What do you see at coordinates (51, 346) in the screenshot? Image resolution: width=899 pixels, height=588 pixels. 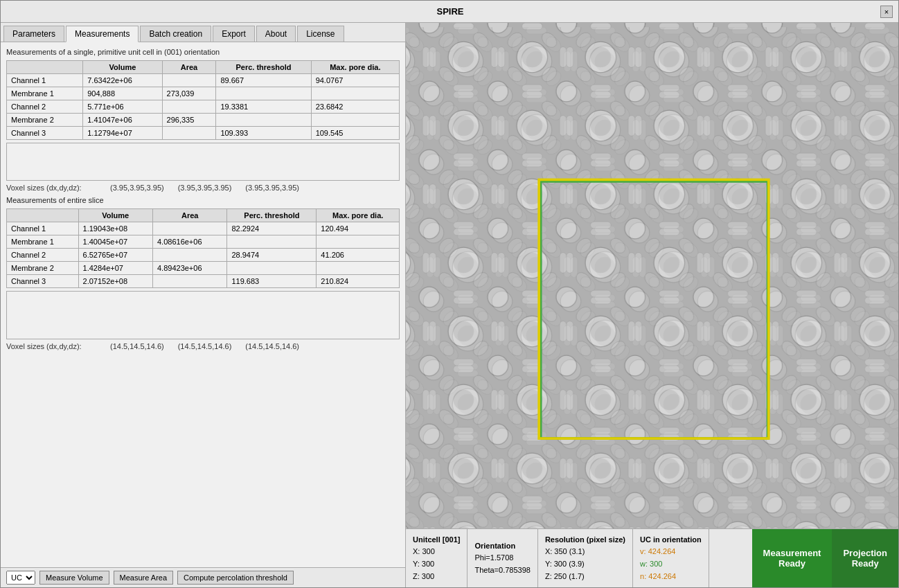 I see `voxel-label2: Voxel sizes (dx,dy,dz):` at bounding box center [51, 346].